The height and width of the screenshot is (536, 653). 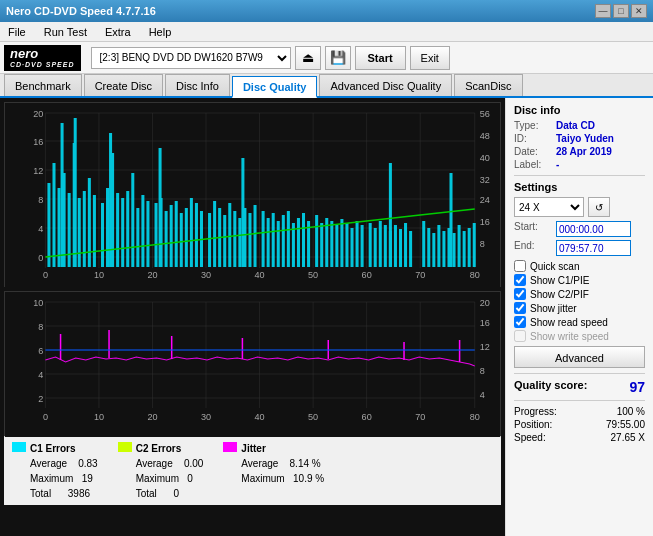 What do you see at coordinates (124, 85) in the screenshot?
I see `tab-create-disc: Create Disc` at bounding box center [124, 85].